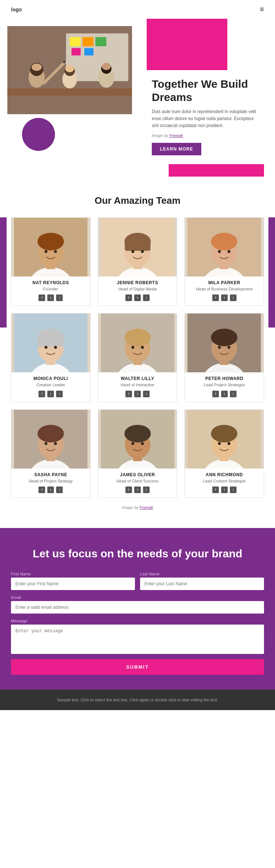 Image resolution: width=275 pixels, height=868 pixels. What do you see at coordinates (138, 639) in the screenshot?
I see `message-input` at bounding box center [138, 639].